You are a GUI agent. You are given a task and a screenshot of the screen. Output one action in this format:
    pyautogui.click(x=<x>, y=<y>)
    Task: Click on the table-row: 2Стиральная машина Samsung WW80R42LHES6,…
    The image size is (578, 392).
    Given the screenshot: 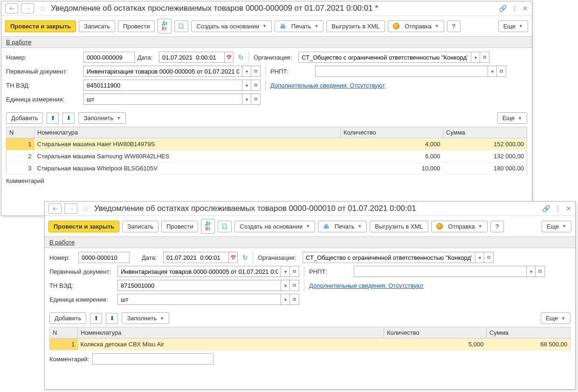 What is the action you would take?
    pyautogui.click(x=267, y=156)
    